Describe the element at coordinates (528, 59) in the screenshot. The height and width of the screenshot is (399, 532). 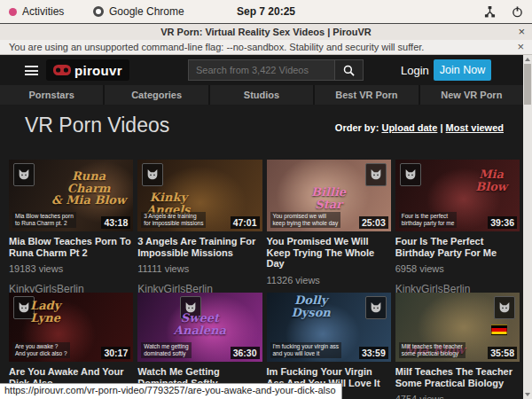
I see `scrollbar-up-arrow-icon` at that location.